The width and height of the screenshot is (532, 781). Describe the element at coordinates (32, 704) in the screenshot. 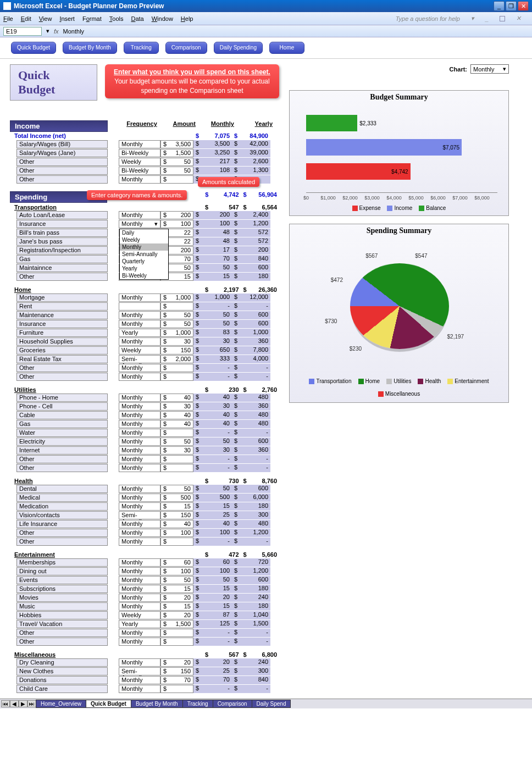

I see `tab-last-icon: ⏭` at that location.